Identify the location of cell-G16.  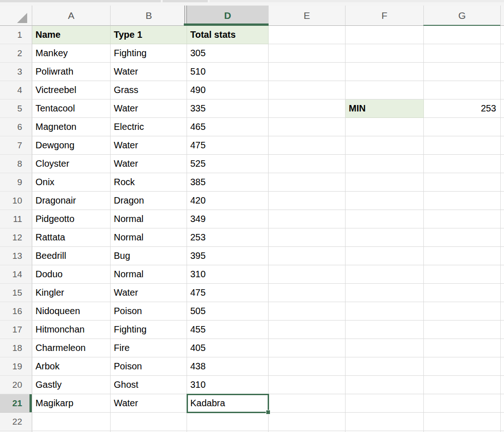
(463, 311).